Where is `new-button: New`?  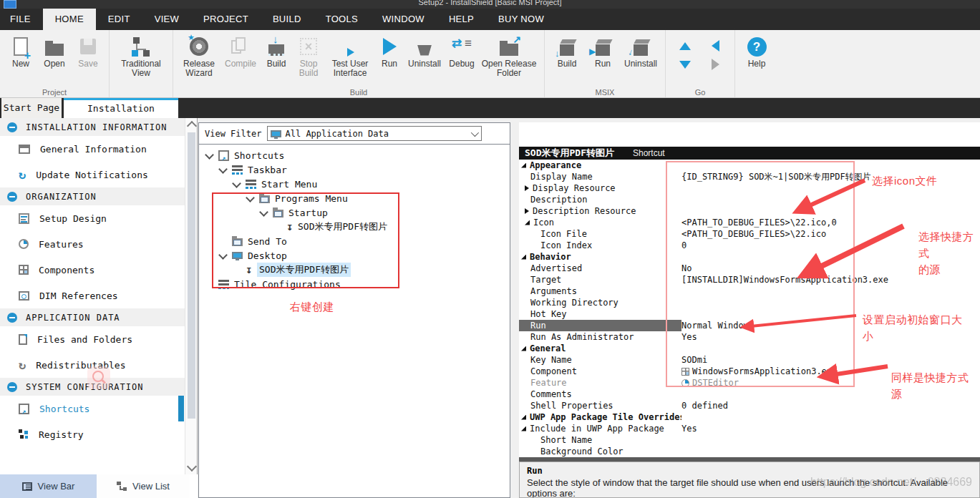 new-button: New is located at coordinates (21, 52).